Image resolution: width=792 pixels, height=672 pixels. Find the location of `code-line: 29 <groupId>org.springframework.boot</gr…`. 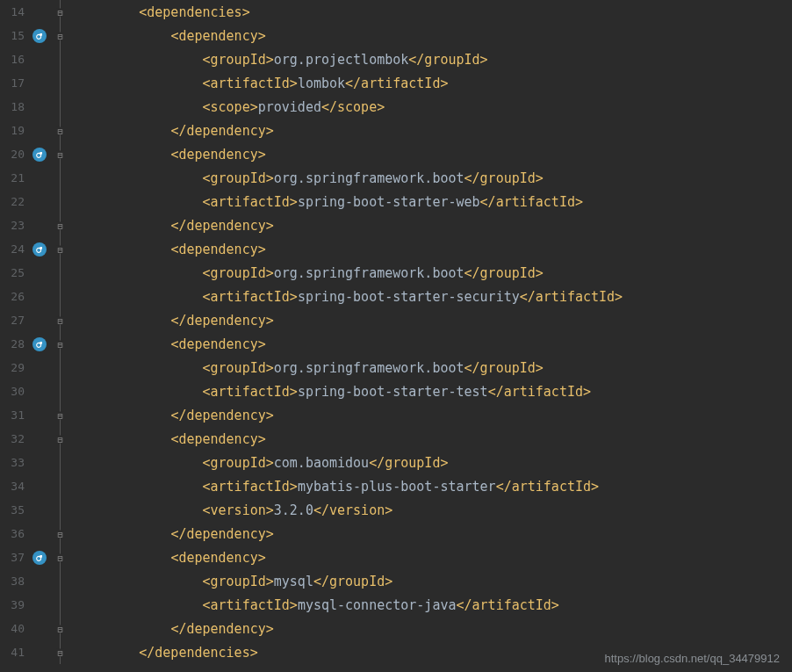

code-line: 29 <groupId>org.springframework.boot</gr… is located at coordinates (396, 367).